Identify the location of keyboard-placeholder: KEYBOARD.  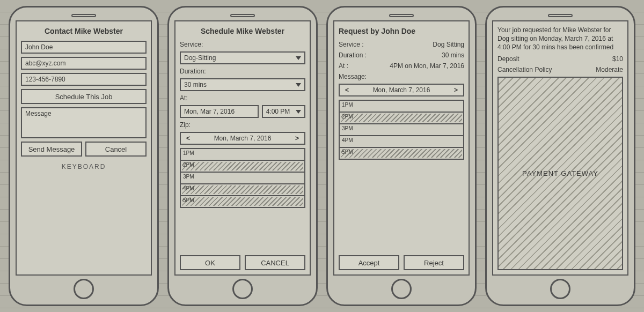
(84, 167).